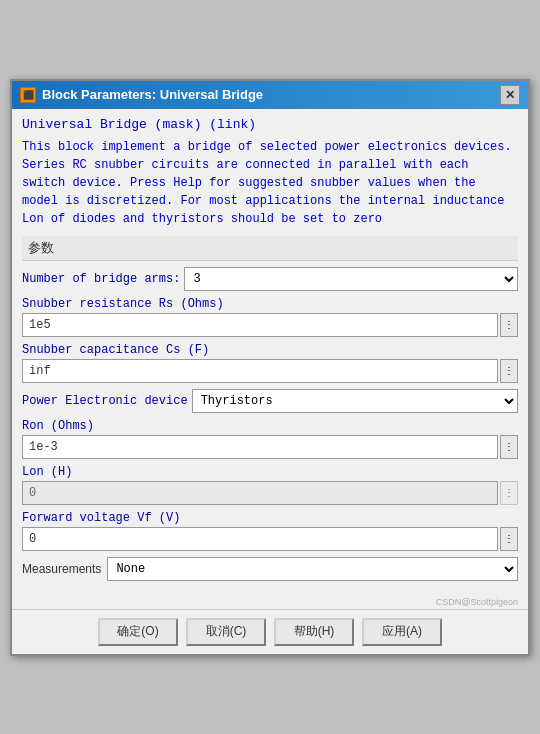 The width and height of the screenshot is (540, 734). What do you see at coordinates (510, 95) in the screenshot?
I see `close-button: ✕` at bounding box center [510, 95].